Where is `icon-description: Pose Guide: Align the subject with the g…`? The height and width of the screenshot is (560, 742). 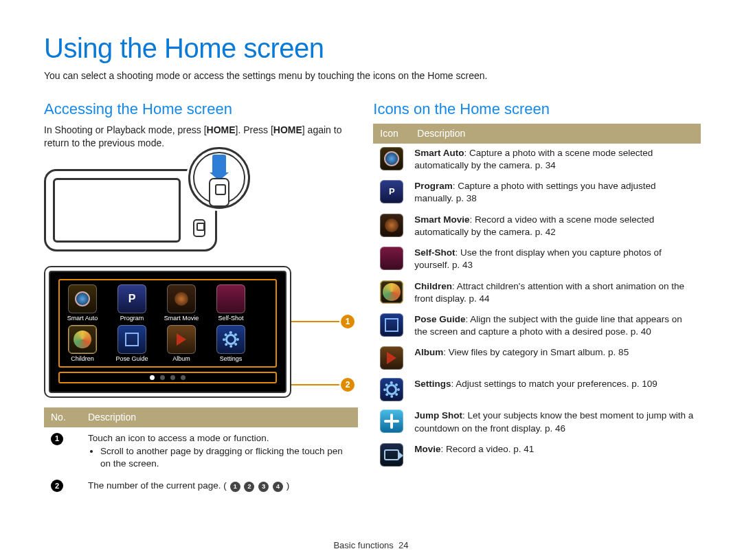 icon-description: Pose Guide: Align the subject with the g… is located at coordinates (555, 326).